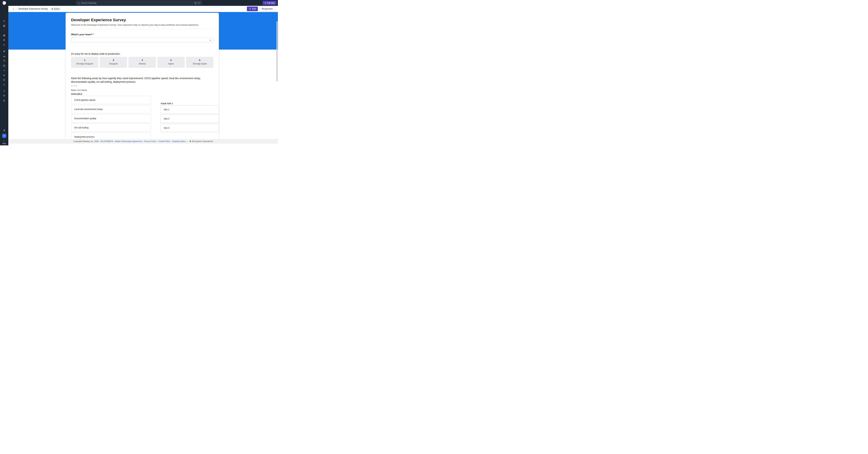 Image resolution: width=868 pixels, height=454 pixels. Describe the element at coordinates (4, 61) in the screenshot. I see `list-icon: ☰` at that location.